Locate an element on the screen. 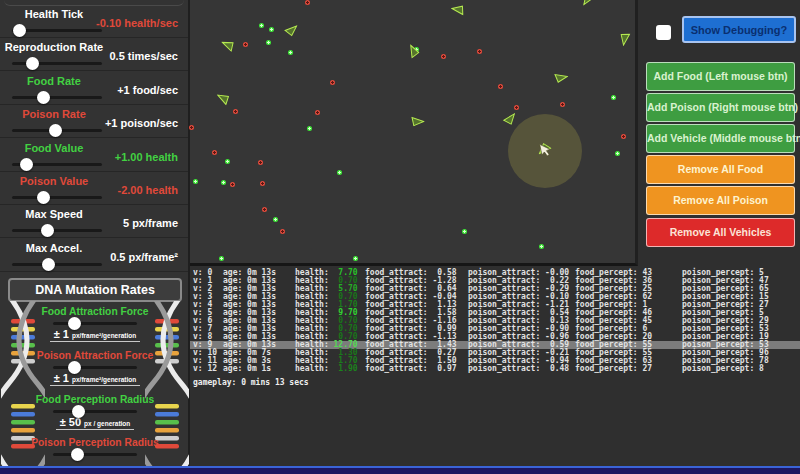  add-poison-right-mouse-btn-button: Add Poison (Right mouse btn) is located at coordinates (720, 108).